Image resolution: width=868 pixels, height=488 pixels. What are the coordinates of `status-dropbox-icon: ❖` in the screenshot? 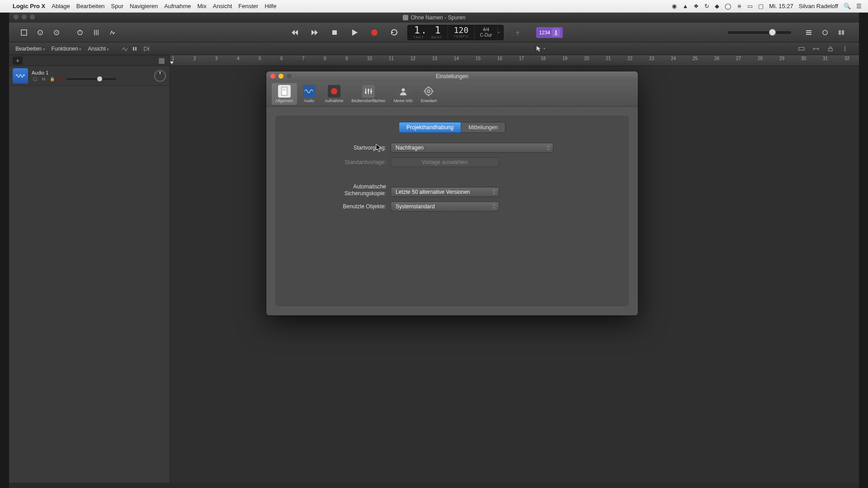 It's located at (696, 6).